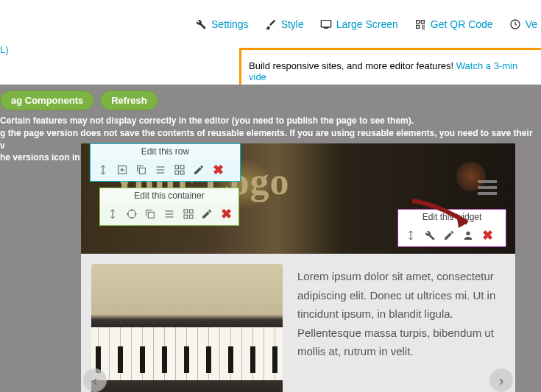 This screenshot has width=541, height=392. Describe the element at coordinates (293, 24) in the screenshot. I see `nav-style-label: Style` at that location.